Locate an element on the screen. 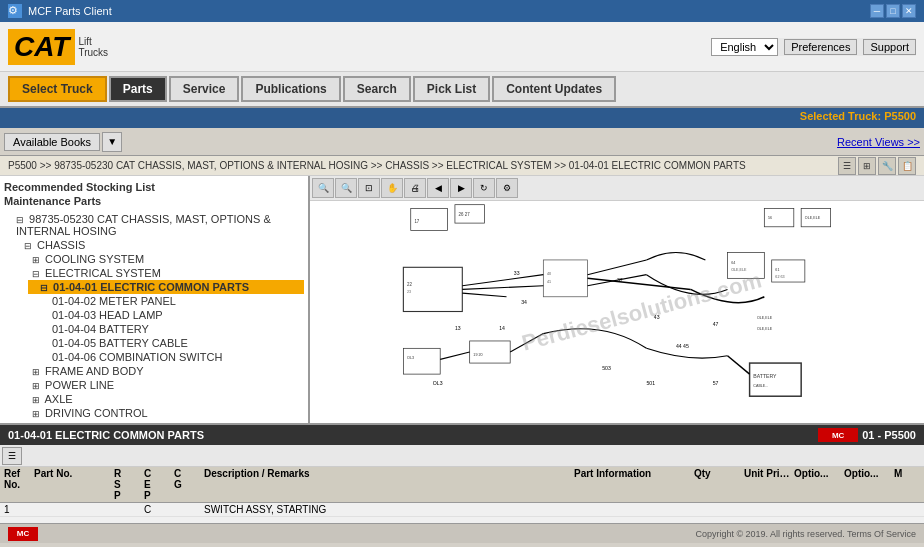  diagram-toolbar: 🔍 🔍 ⊡ ✋ 🖨 ◀ ▶ ↻ ⚙ is located at coordinates (617, 188).